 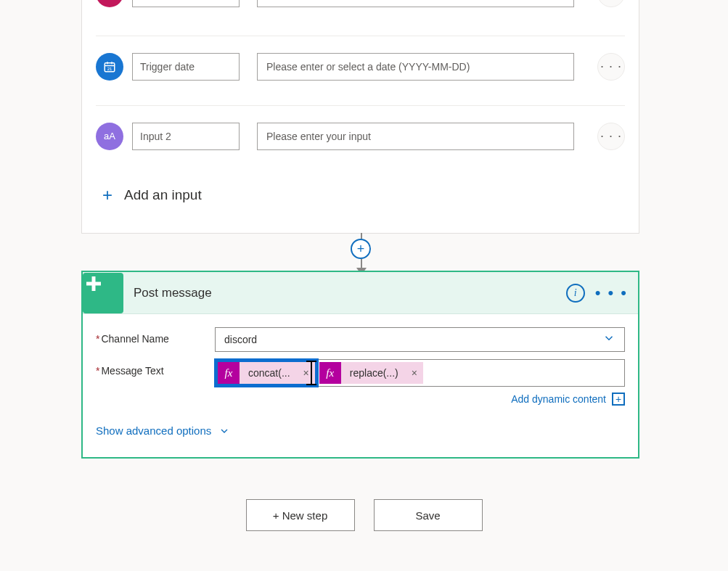 What do you see at coordinates (186, 67) in the screenshot?
I see `param-name-input: Trigger date` at bounding box center [186, 67].